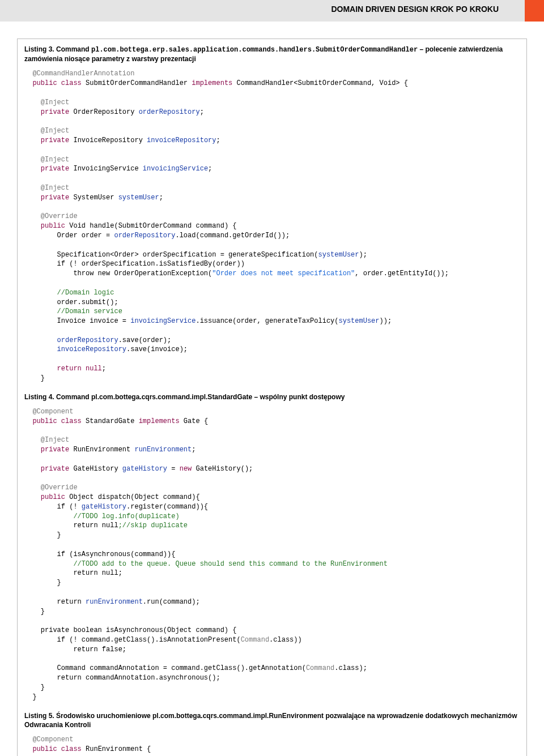 The height and width of the screenshot is (756, 544). Describe the element at coordinates (534, 11) in the screenshot. I see `header-accent` at that location.